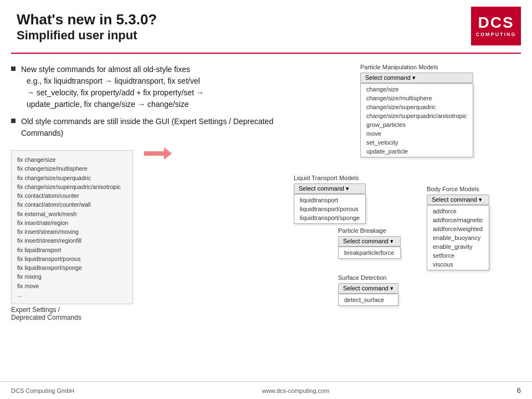  What do you see at coordinates (266, 20) in the screenshot?
I see `title-main: What's new in 5.3.0?` at bounding box center [266, 20].